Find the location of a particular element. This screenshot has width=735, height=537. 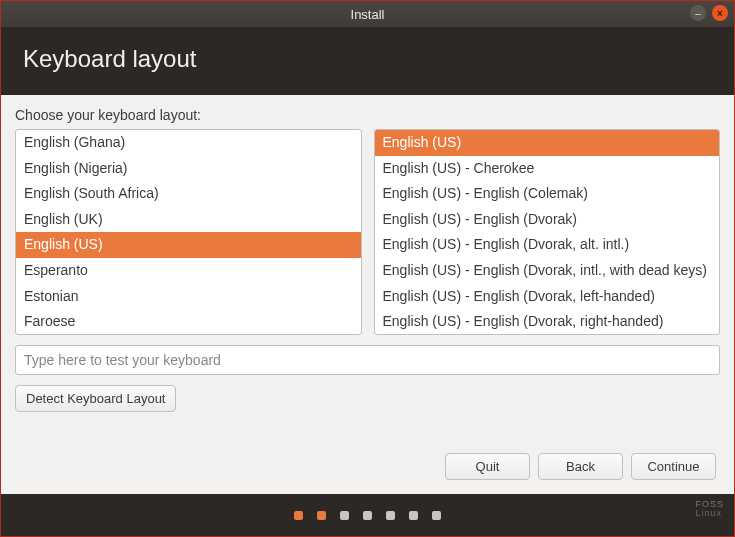

watermark-line2: Linux is located at coordinates (710, 514).